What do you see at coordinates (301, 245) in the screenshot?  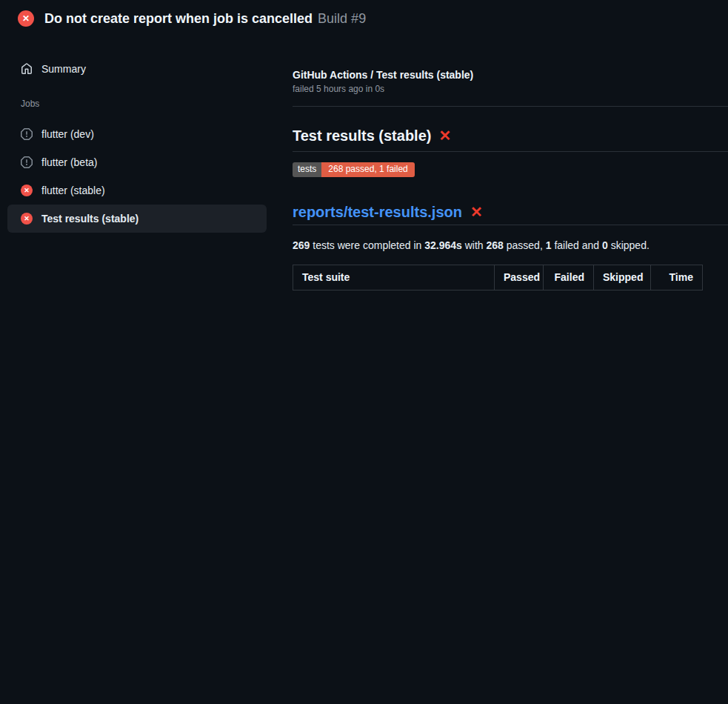 I see `total-tests: 269` at bounding box center [301, 245].